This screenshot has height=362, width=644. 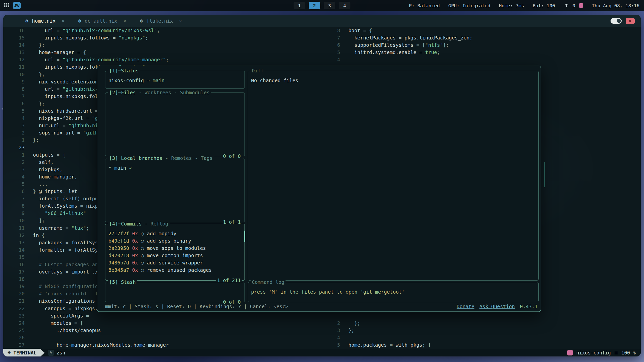 I want to click on workspace-1: 1, so click(x=299, y=6).